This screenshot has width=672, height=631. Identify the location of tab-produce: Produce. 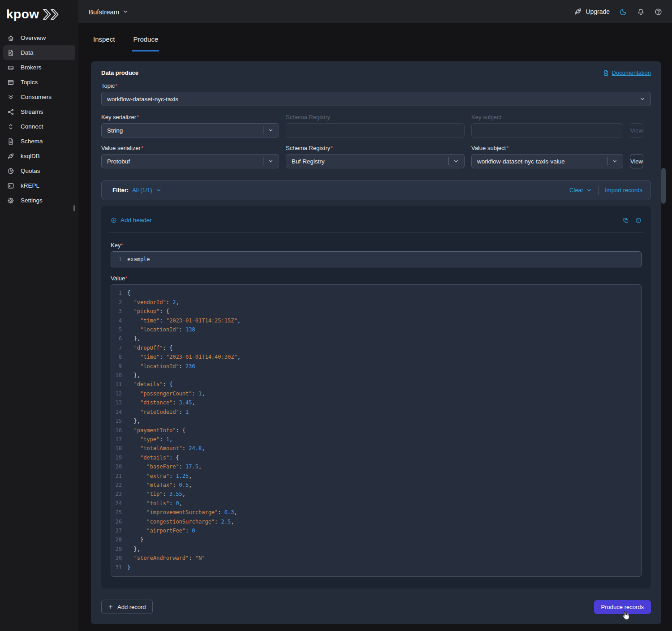
(146, 43).